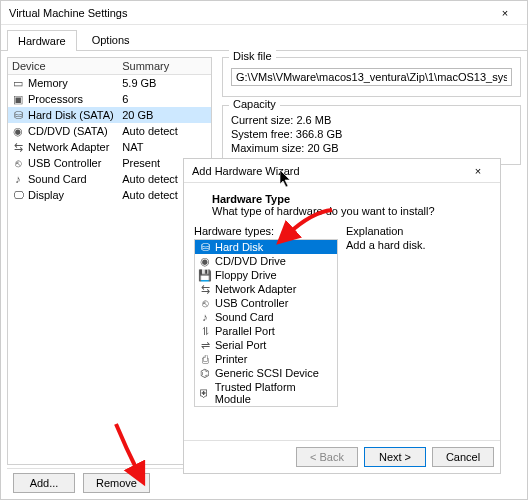 The width and height of the screenshot is (528, 500). What do you see at coordinates (116, 483) in the screenshot?
I see `remove-button: Remove` at bounding box center [116, 483].